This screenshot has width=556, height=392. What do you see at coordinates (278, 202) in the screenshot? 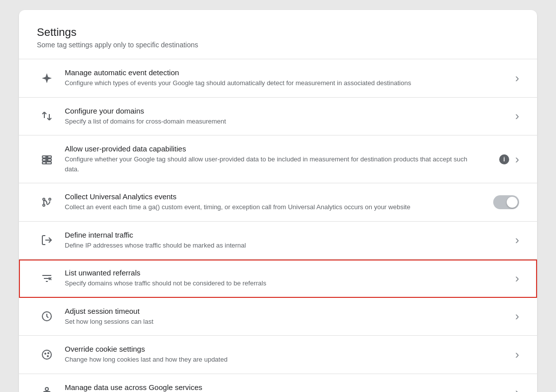
I see `settings-item-collect-ua-events: Collect Universal Analytics eventsCollec…` at bounding box center [278, 202].